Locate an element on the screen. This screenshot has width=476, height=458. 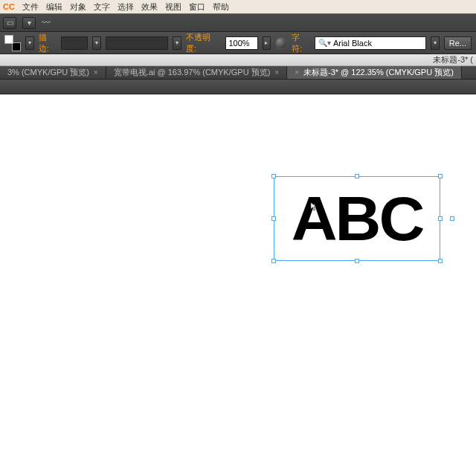
font-family-field: 🔍▾ Arial Black is located at coordinates (370, 43).